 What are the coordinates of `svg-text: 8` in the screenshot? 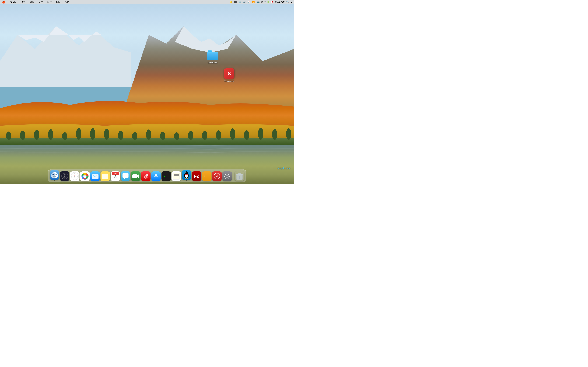 It's located at (115, 177).